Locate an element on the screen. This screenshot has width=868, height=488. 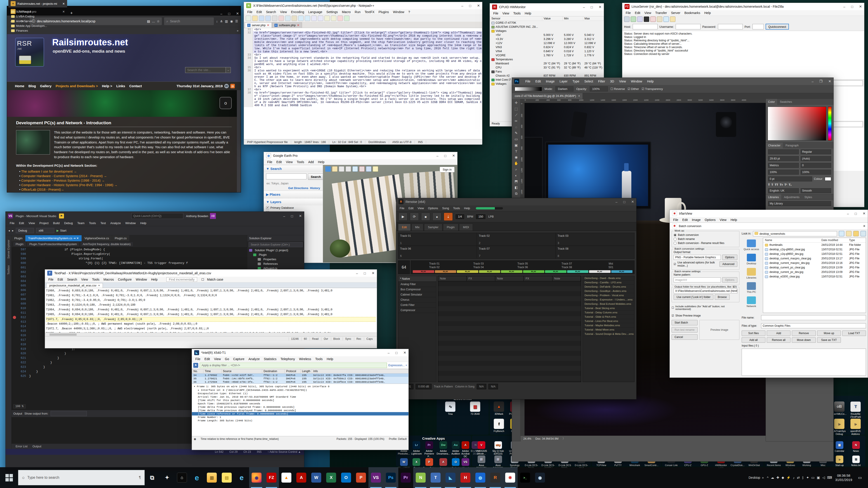
bookmark-item: HomeServer is located at coordinates (30, 21).